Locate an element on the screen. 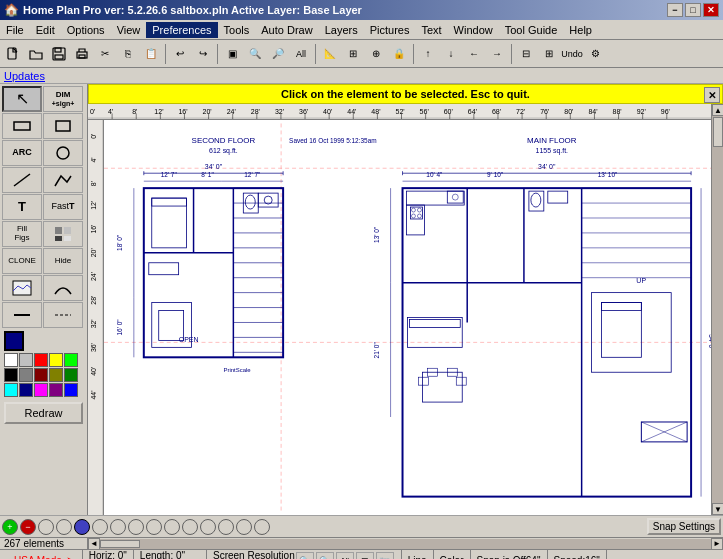 Image resolution: width=723 pixels, height=559 pixels. tool-curve is located at coordinates (63, 288).